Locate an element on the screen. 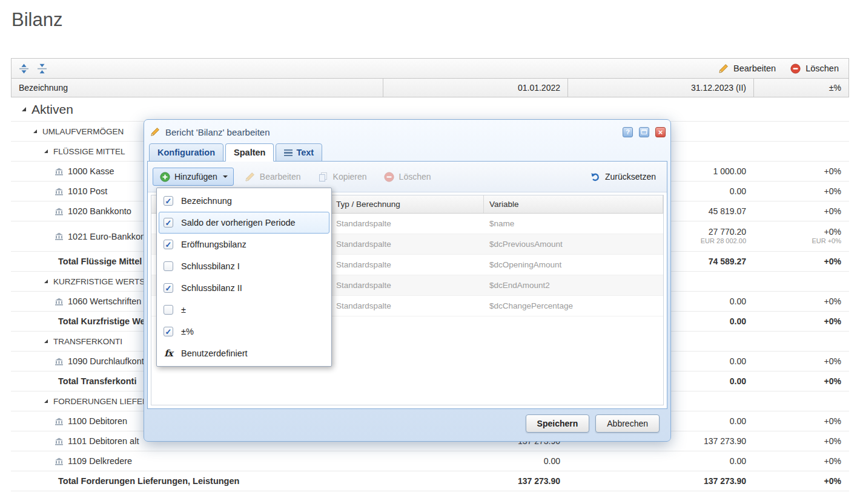 Image resolution: width=860 pixels, height=504 pixels. grid-header-type: Typ / Berechnung is located at coordinates (407, 205).